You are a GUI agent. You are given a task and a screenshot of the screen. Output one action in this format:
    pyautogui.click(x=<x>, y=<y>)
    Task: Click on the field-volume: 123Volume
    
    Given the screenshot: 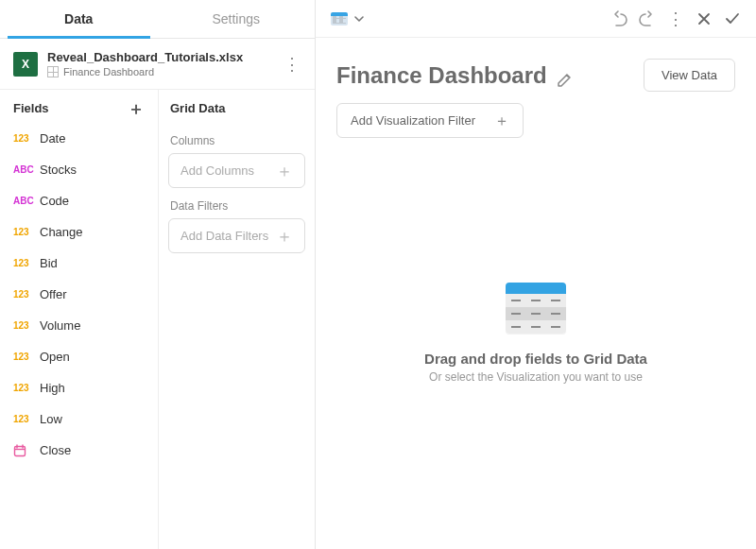 What is the action you would take?
    pyautogui.click(x=79, y=325)
    